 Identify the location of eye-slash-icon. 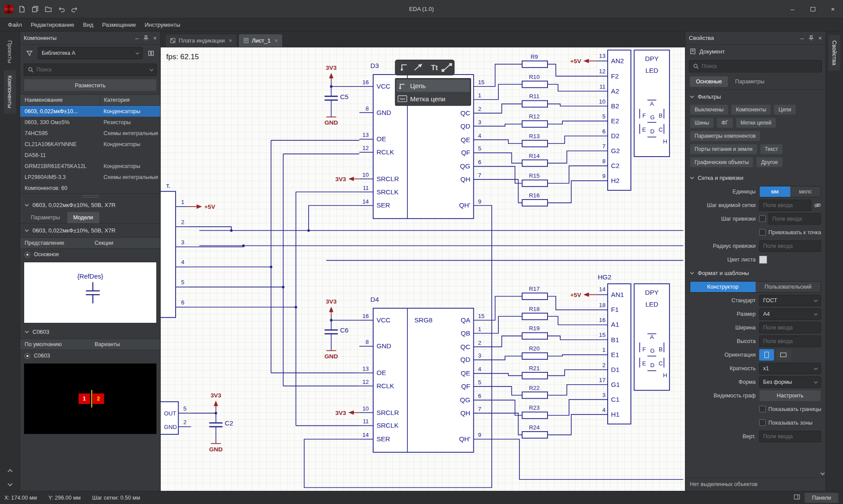
(818, 205).